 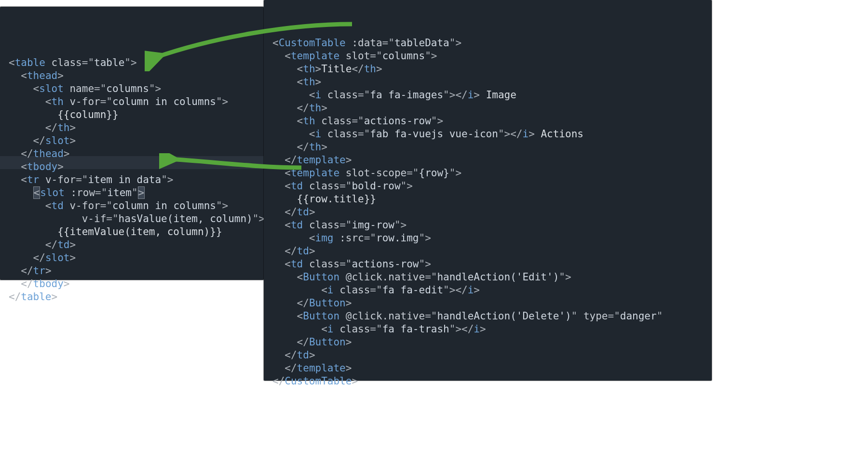 What do you see at coordinates (132, 271) in the screenshot?
I see `code-line: </tr>` at bounding box center [132, 271].